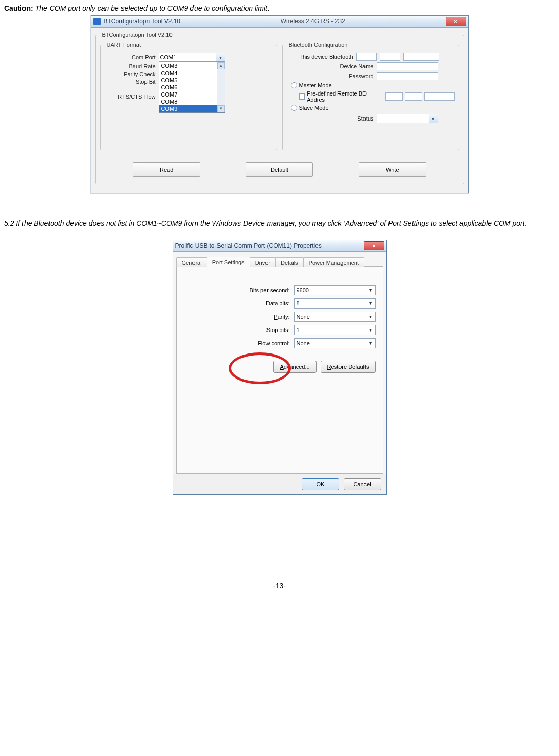 The image size is (559, 756). Describe the element at coordinates (295, 367) in the screenshot. I see `advanced-button: Advanced...` at that location.